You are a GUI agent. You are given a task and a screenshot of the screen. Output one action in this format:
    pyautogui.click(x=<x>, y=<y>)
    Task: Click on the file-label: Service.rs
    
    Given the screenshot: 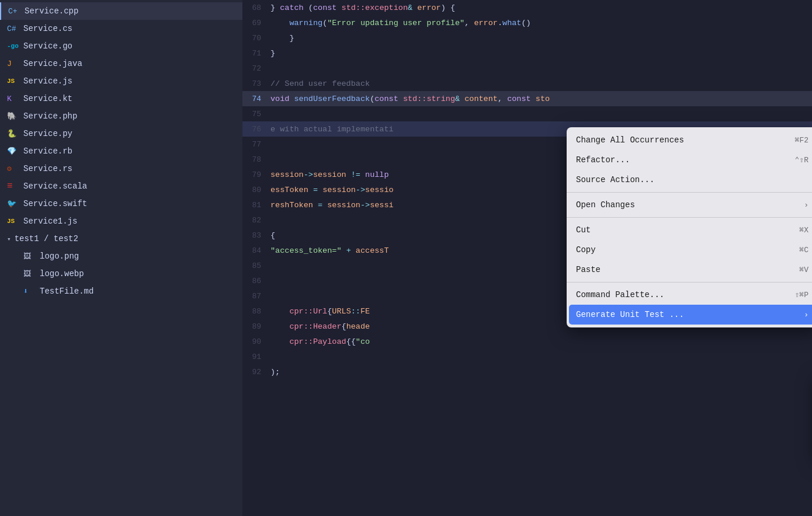 What is the action you would take?
    pyautogui.click(x=48, y=169)
    